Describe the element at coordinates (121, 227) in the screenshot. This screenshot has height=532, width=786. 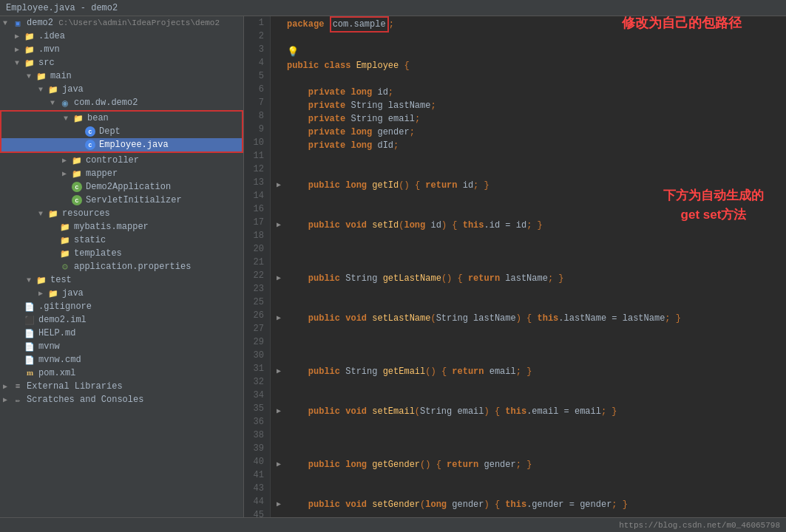
I see `sidebar-item-mybatis: 📁 mybatis.mapper` at that location.